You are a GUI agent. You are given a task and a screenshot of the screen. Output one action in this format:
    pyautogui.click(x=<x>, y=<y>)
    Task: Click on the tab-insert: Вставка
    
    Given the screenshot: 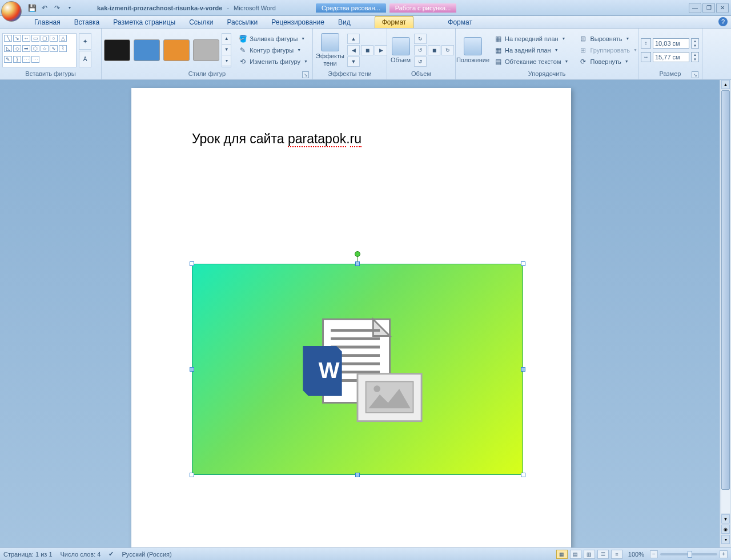 What is the action you would take?
    pyautogui.click(x=87, y=22)
    